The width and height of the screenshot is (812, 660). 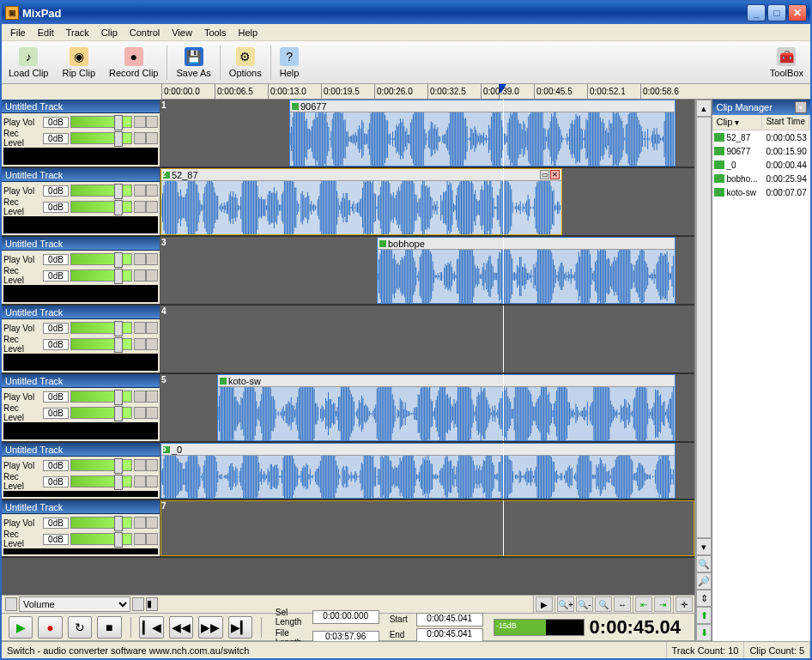 I want to click on track-lane: 3bobhope, so click(x=427, y=270).